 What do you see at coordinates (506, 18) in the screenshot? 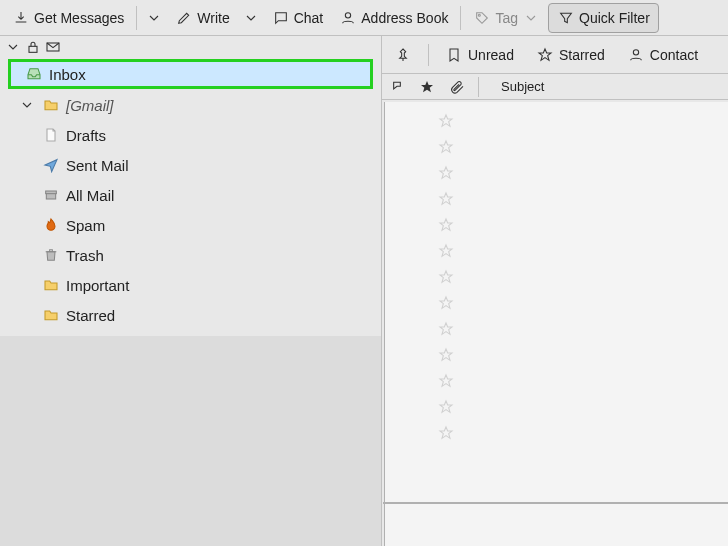
I see `tag-button: Tag` at bounding box center [506, 18].